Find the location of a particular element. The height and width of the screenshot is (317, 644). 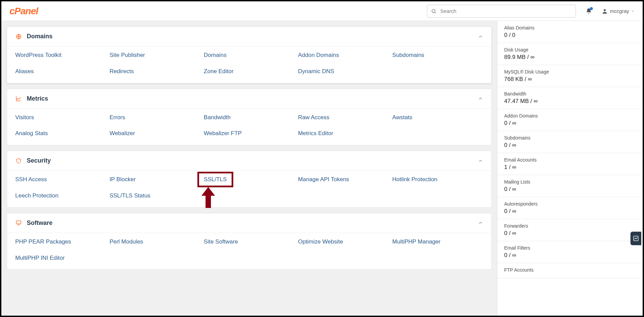

shield-icon is located at coordinates (19, 161).